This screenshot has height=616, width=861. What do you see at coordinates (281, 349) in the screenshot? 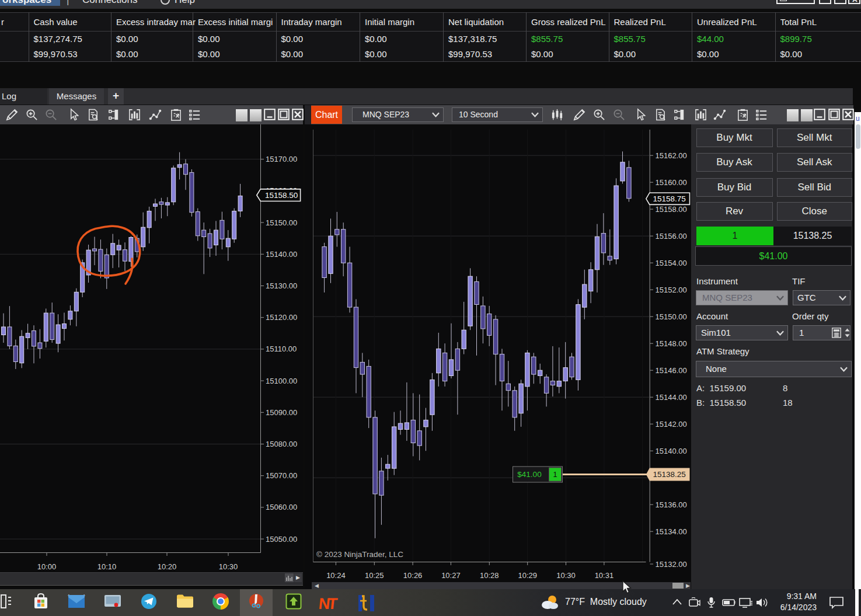
I see `svg-text: 15110.00` at bounding box center [281, 349].